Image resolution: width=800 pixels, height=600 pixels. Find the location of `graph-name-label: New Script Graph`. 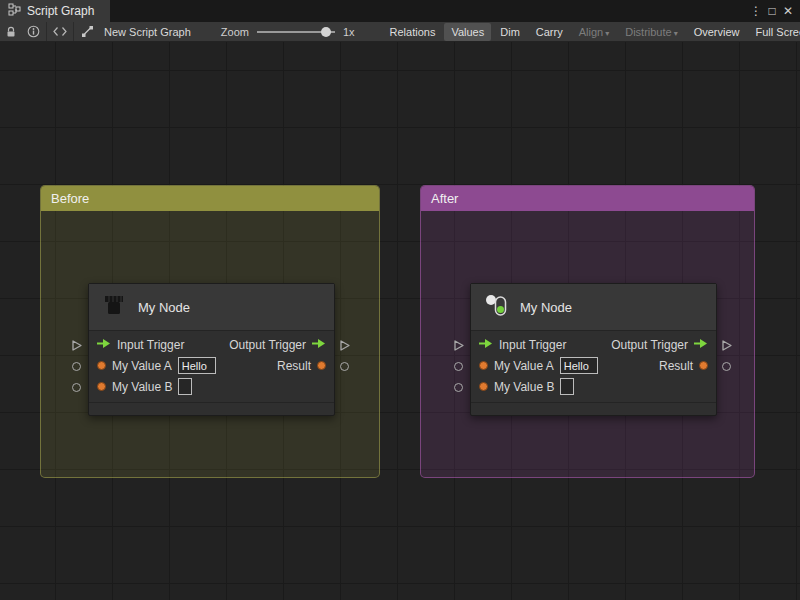

graph-name-label: New Script Graph is located at coordinates (148, 32).